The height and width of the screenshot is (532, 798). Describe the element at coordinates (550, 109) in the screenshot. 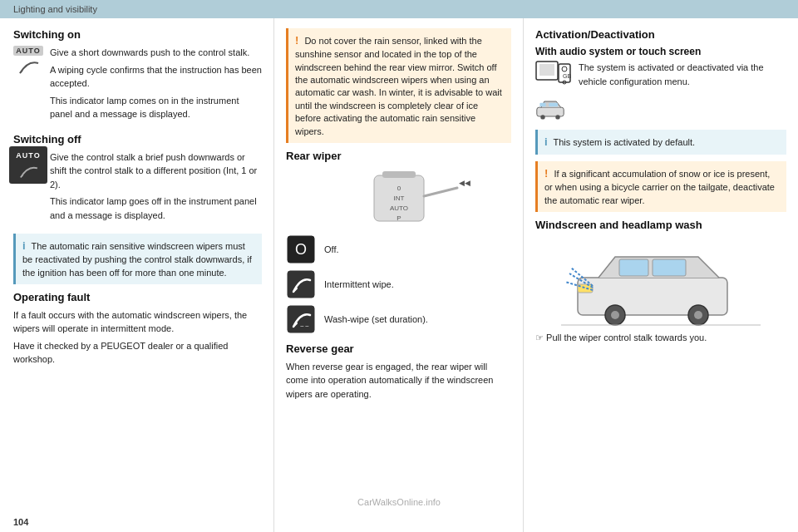

I see `car-icon-activation` at that location.